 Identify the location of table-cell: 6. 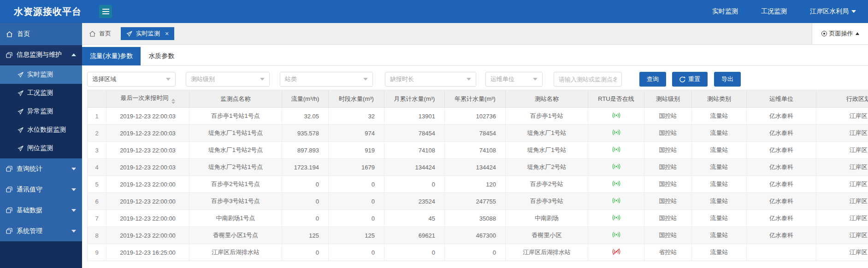
(97, 202).